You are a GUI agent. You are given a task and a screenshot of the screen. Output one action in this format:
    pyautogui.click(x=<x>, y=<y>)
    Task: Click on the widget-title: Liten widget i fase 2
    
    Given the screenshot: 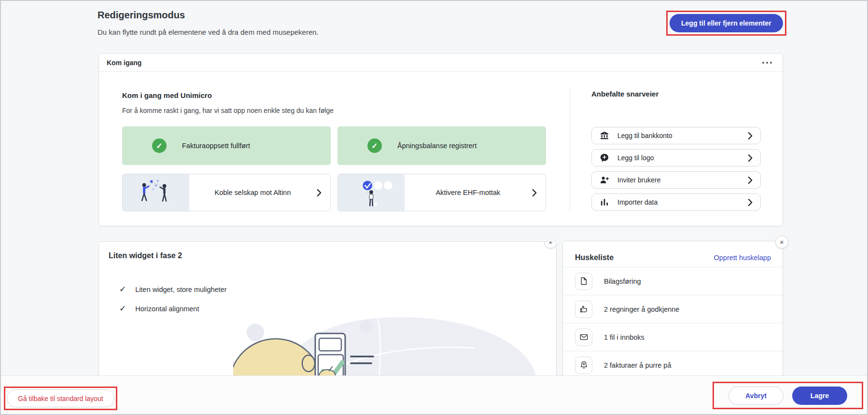 What is the action you would take?
    pyautogui.click(x=145, y=256)
    